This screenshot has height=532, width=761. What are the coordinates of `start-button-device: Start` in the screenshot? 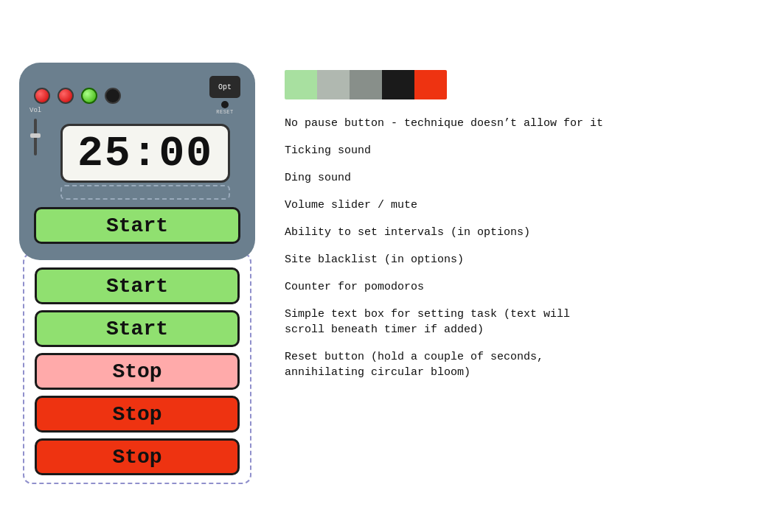 It's located at (137, 225).